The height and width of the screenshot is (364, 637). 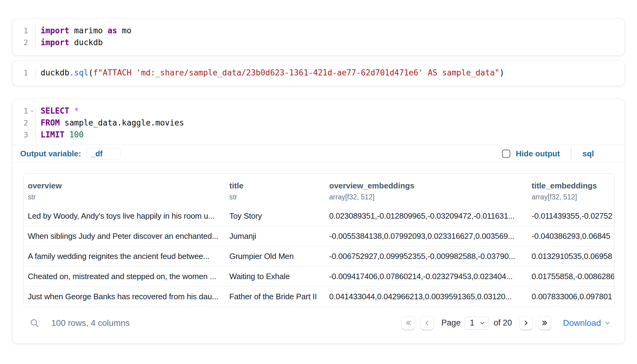 I want to click on code-line: FROM sample_data.kaggle.movies, so click(x=333, y=123).